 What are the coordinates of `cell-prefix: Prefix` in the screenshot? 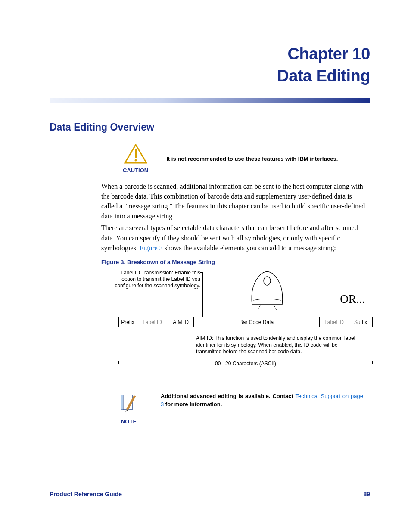 It's located at (128, 322).